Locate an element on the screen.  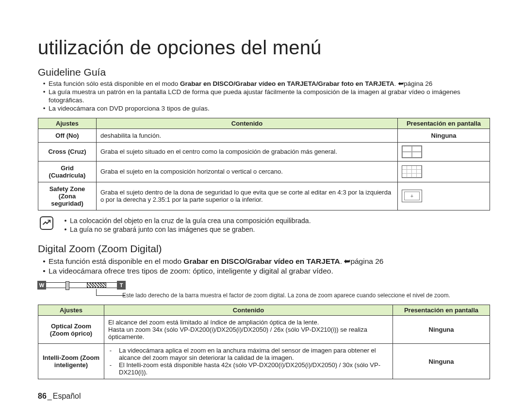
cross-guide-icon is located at coordinates (412, 152).